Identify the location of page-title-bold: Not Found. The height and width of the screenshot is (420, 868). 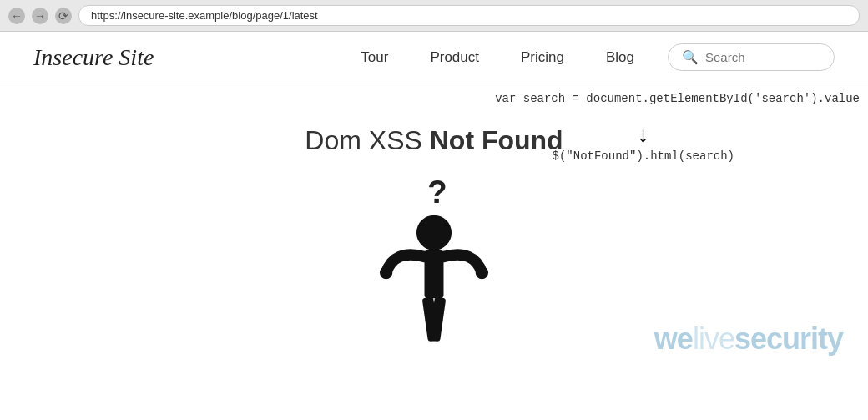
(497, 140).